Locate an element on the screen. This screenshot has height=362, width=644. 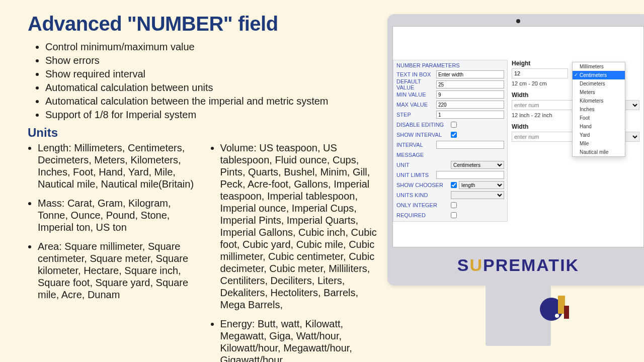
list-item: Volume: US teaspoon, US tablespoon, Flui… is located at coordinates (299, 226).